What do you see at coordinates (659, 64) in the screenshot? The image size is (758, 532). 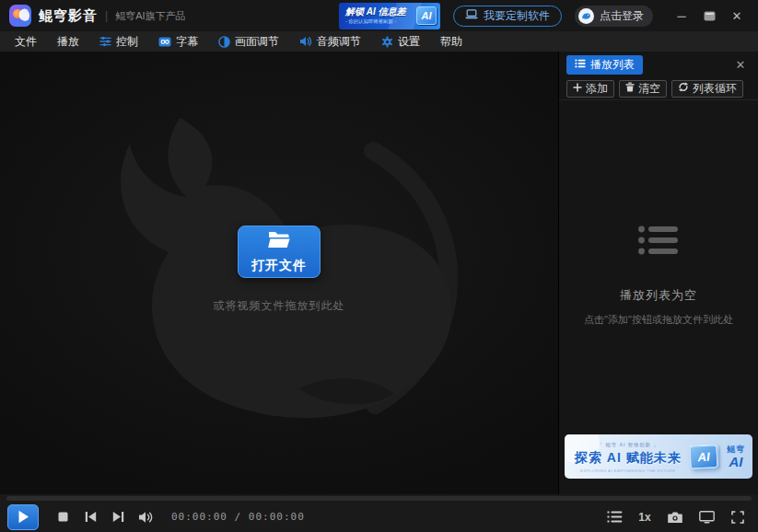 I see `playlist-header: 播放列表 ✕` at bounding box center [659, 64].